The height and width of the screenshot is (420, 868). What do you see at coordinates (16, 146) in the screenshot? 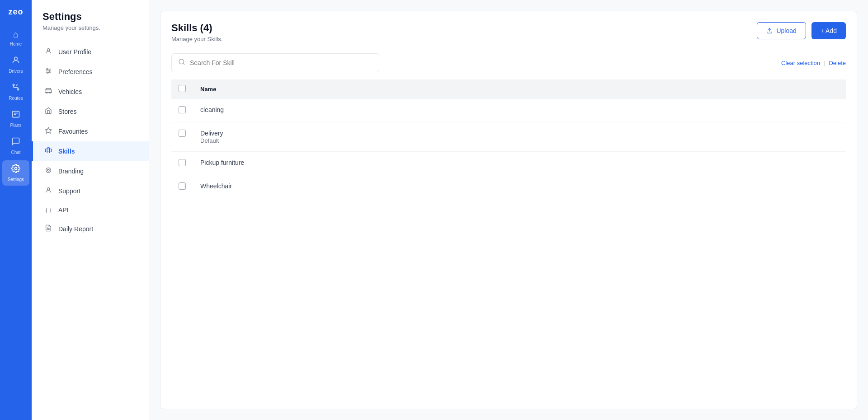
I see `nav-item-chat: Chat` at bounding box center [16, 146].